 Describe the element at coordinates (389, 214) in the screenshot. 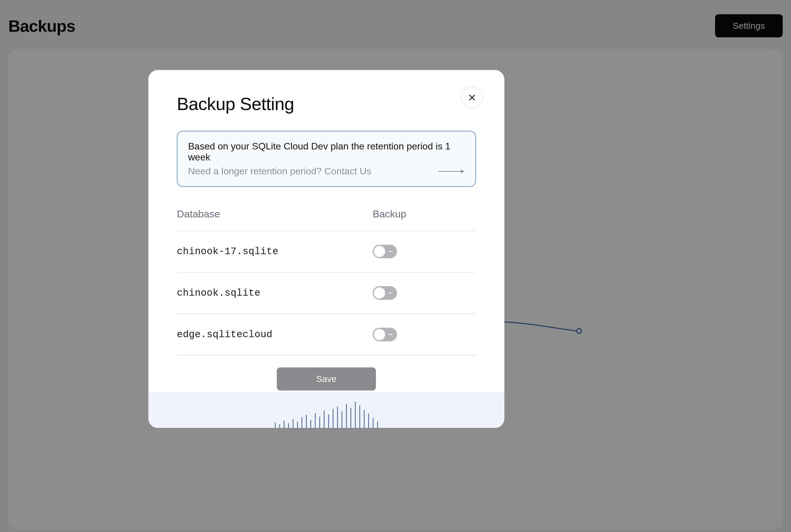

I see `column-header-backup: Backup` at that location.